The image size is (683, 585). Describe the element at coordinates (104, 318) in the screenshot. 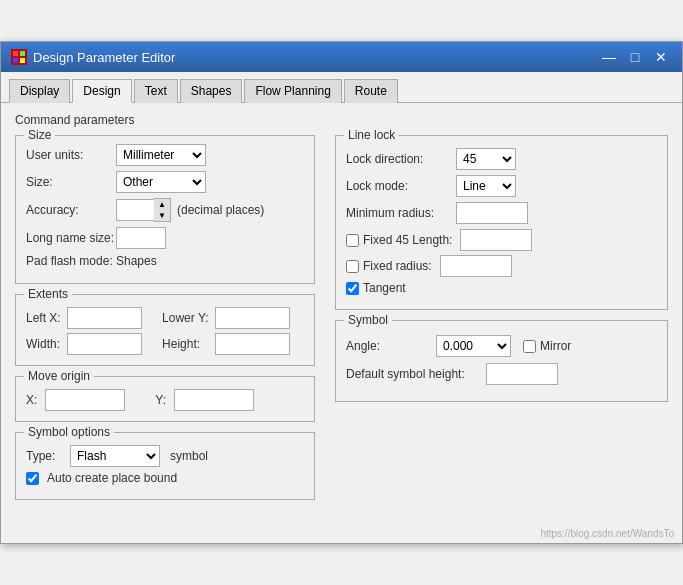

I see `left-x-input: -5.0000` at that location.